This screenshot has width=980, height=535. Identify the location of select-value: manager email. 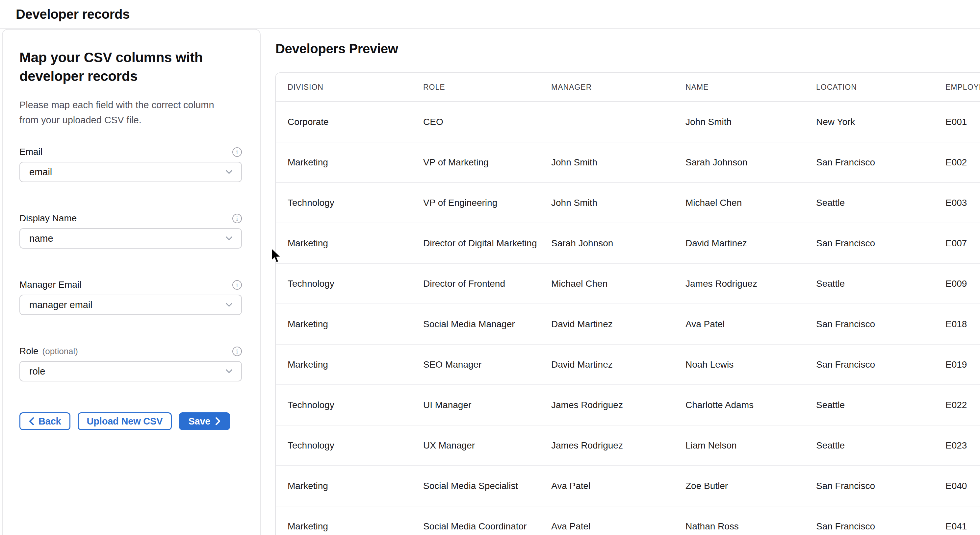
(61, 305).